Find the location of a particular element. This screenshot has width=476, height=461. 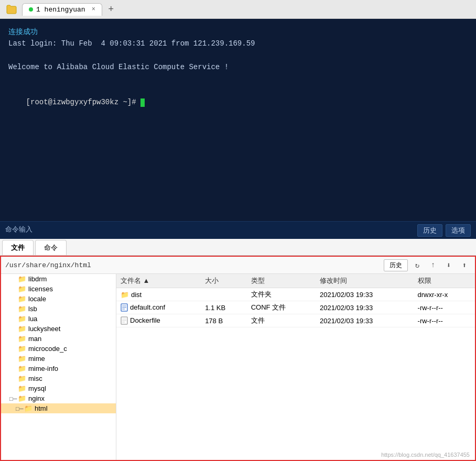

tree-item-luckysheet: 📁 luckysheet is located at coordinates (59, 329).